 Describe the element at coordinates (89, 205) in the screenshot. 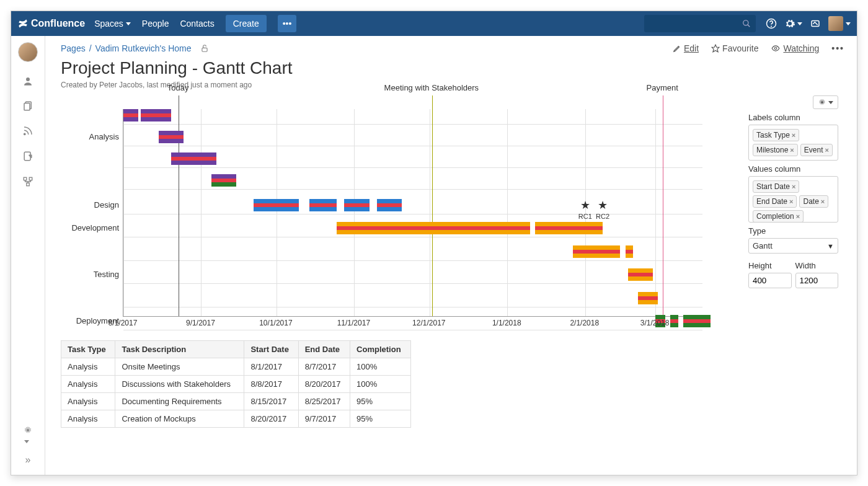

I see `y-axis-label: Design` at that location.